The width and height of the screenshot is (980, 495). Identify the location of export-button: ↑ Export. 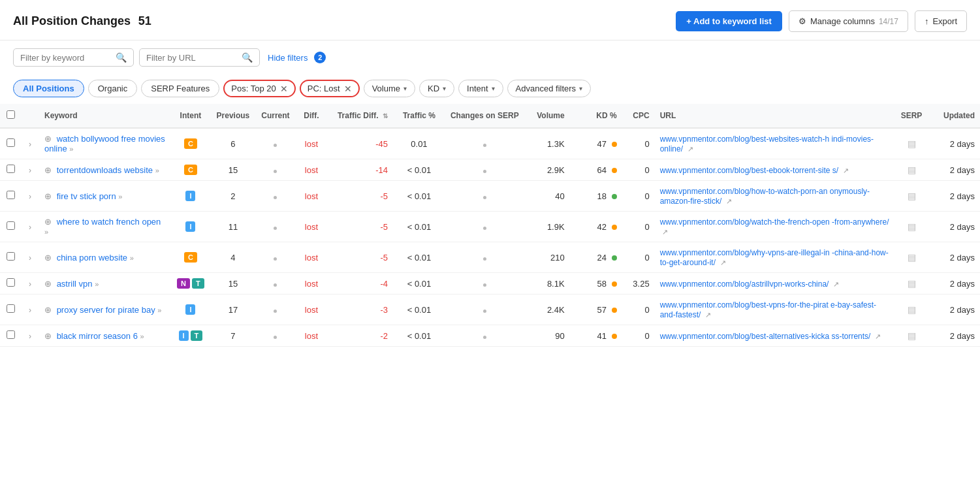
(941, 21).